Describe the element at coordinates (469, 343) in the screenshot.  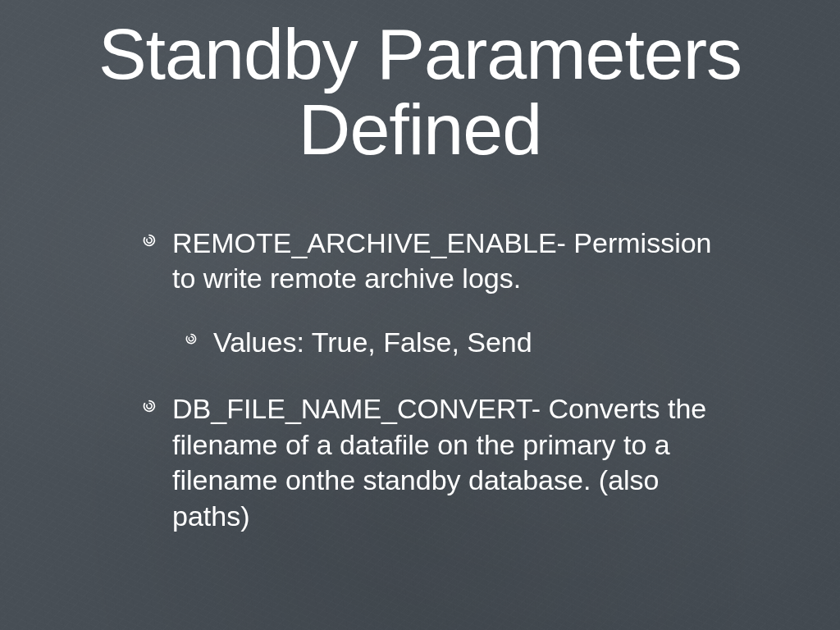
I see `list-sub-item-text: Values: True, False, Send` at that location.